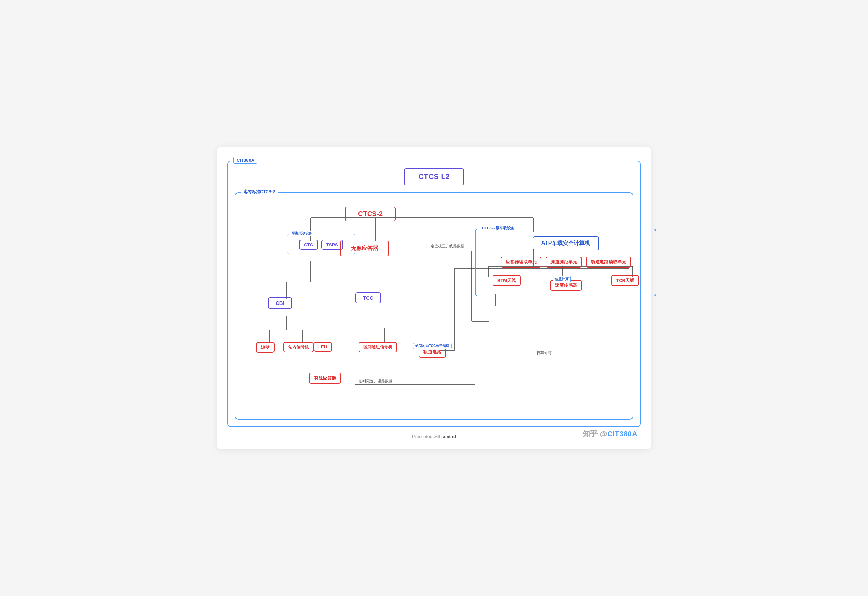 This screenshot has height=596, width=868. Describe the element at coordinates (566, 243) in the screenshot. I see `atp-node: ATP车载安全计算机` at that location.